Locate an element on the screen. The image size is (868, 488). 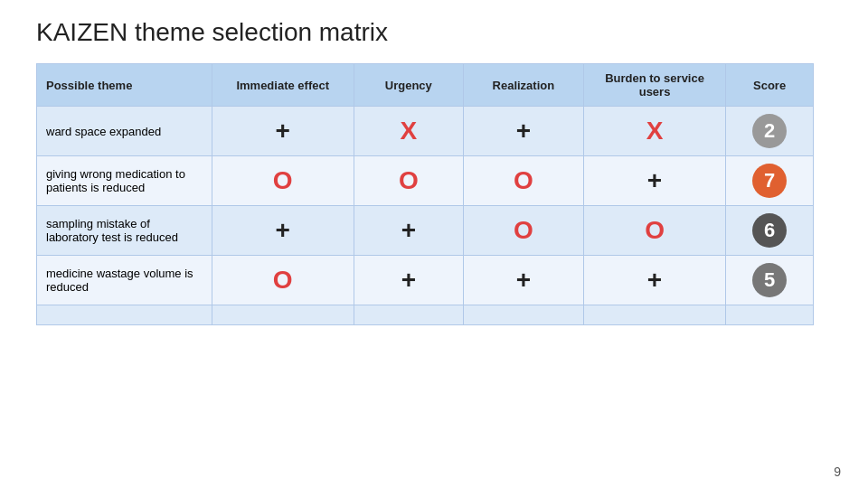
header-burden: Burden to service users is located at coordinates (655, 85).